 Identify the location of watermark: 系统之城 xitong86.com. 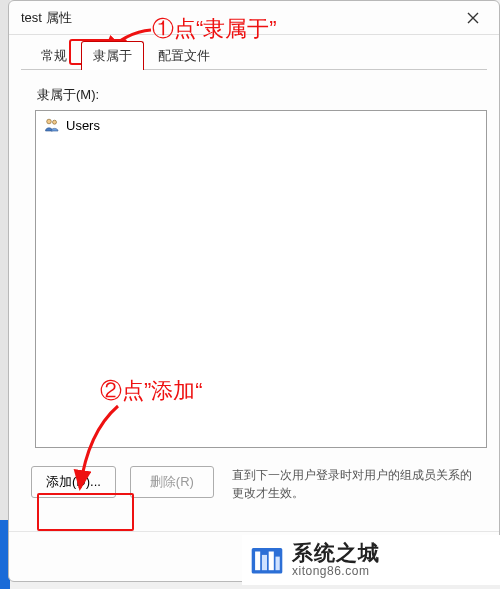
(371, 560).